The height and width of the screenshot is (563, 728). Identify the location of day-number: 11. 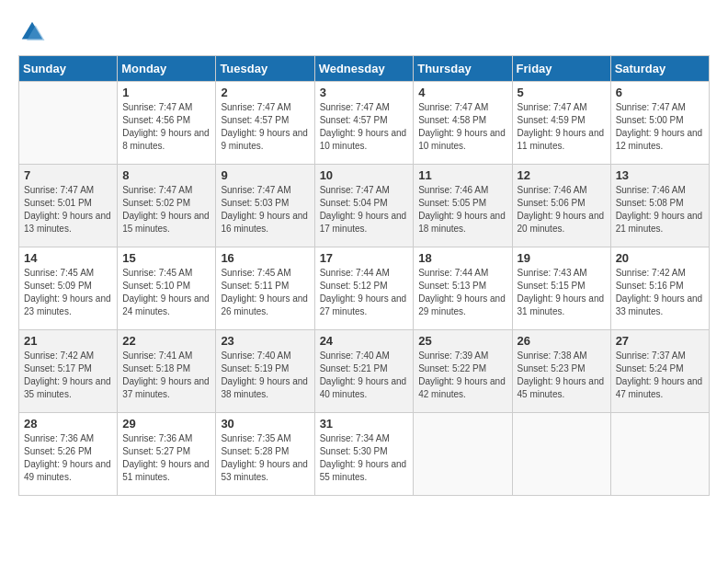
(462, 175).